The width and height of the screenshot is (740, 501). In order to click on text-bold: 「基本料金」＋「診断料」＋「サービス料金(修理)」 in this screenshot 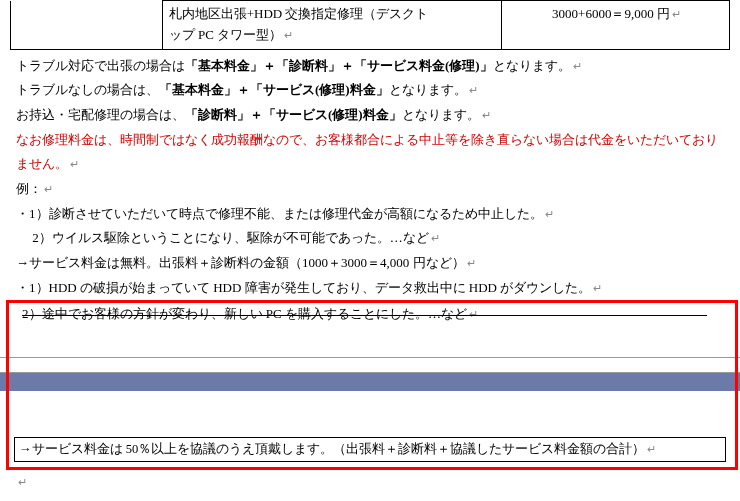, I will do `click(339, 66)`.